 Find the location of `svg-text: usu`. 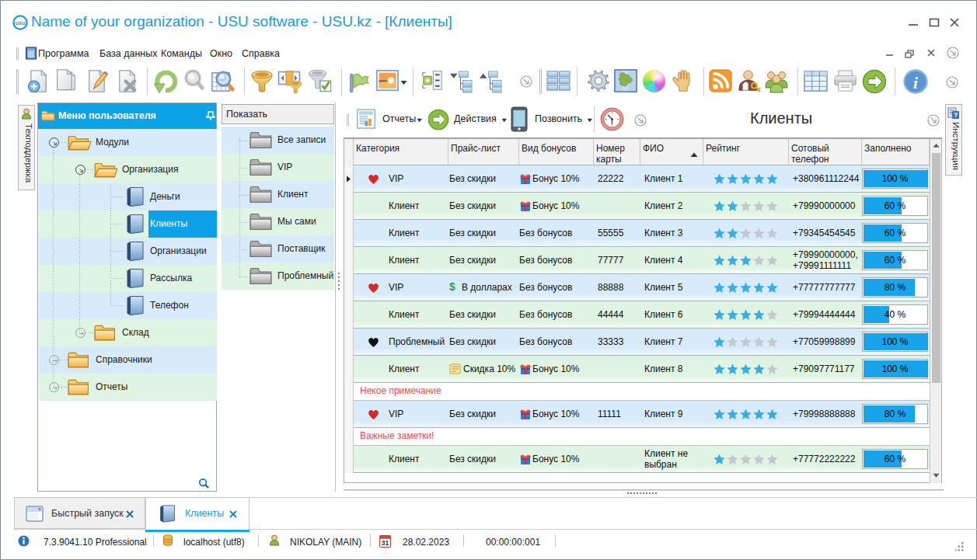

svg-text: usu is located at coordinates (20, 23).